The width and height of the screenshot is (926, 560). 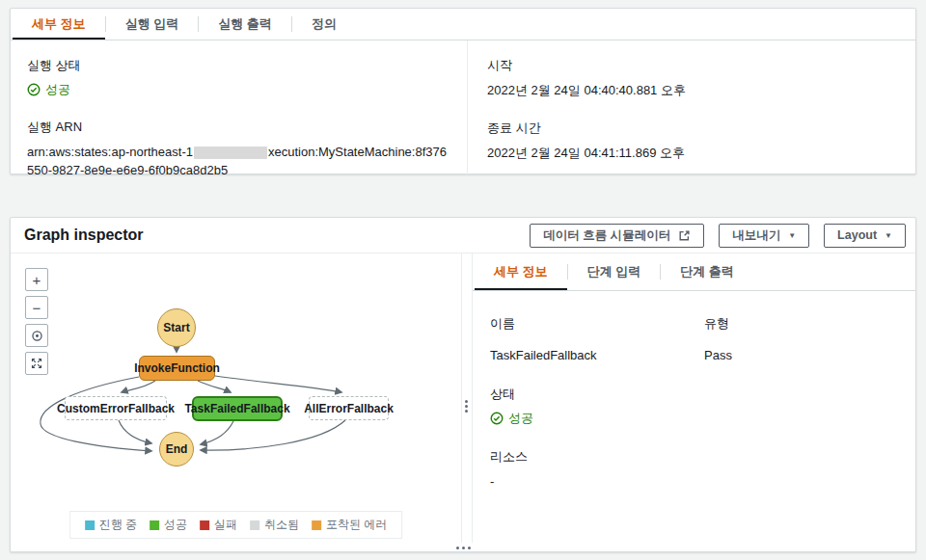 What do you see at coordinates (168, 524) in the screenshot?
I see `legend-succeeded: 성공` at bounding box center [168, 524].